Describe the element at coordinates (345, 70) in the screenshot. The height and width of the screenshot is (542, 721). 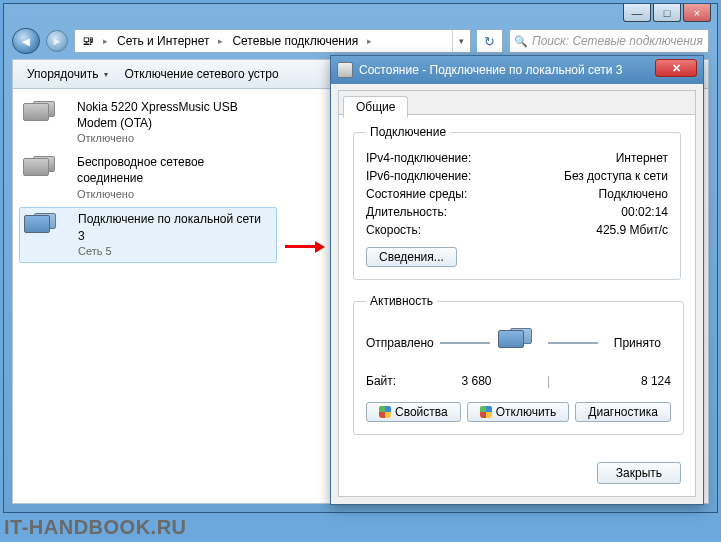
I see `dialog-icon` at that location.